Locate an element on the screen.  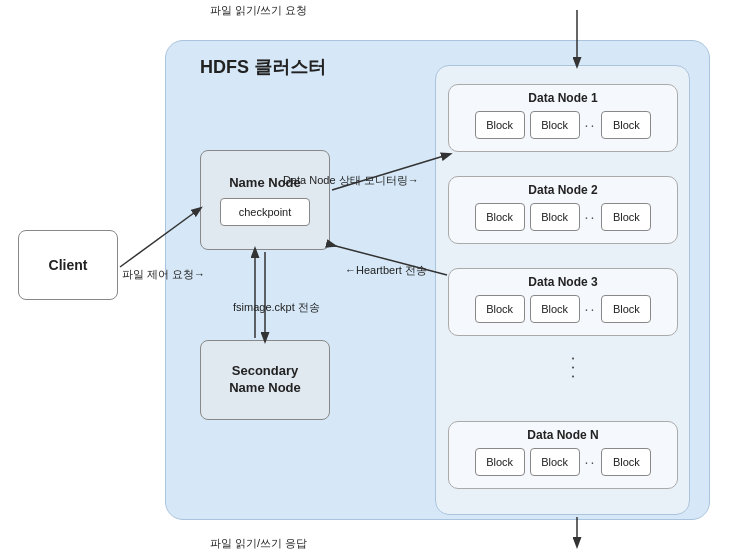
label-dn-monitoring: Data Node 상태 모니터링→ is located at coordinates (351, 180).